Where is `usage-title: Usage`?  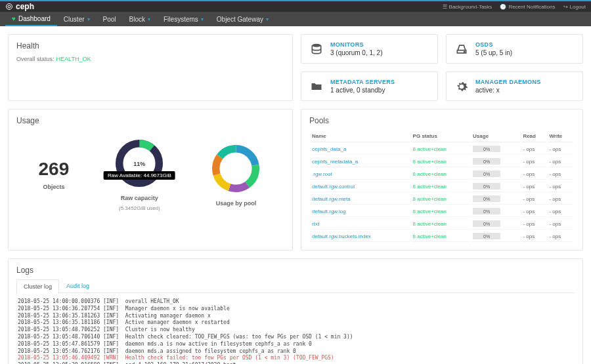
usage-title: Usage is located at coordinates (150, 121).